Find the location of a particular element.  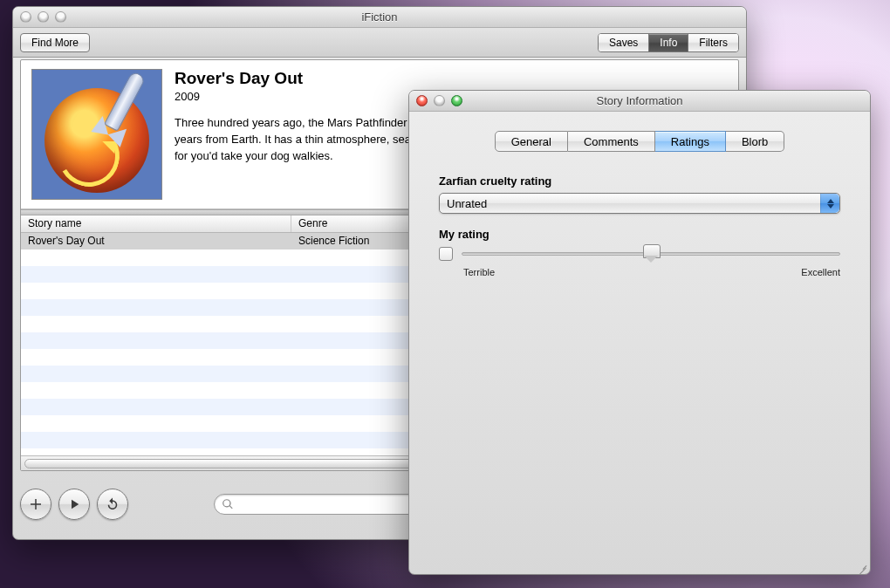

cruelty-popup: Unrated is located at coordinates (640, 203).